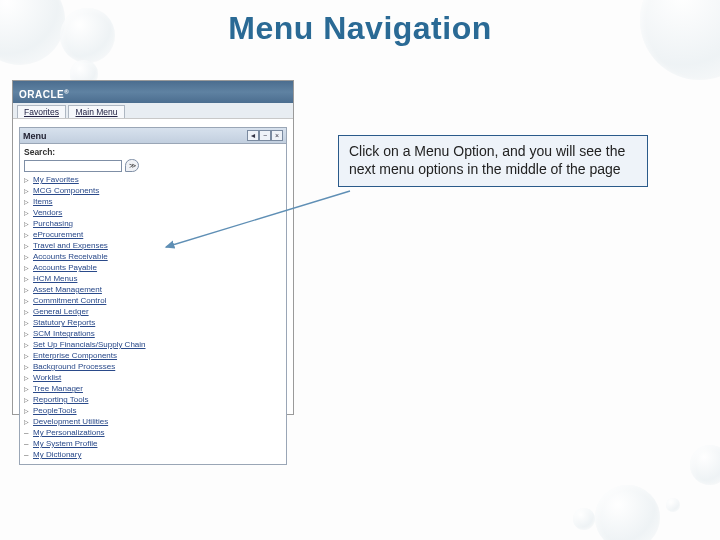 This screenshot has height=540, width=720. I want to click on search-go-button: ≫, so click(132, 166).